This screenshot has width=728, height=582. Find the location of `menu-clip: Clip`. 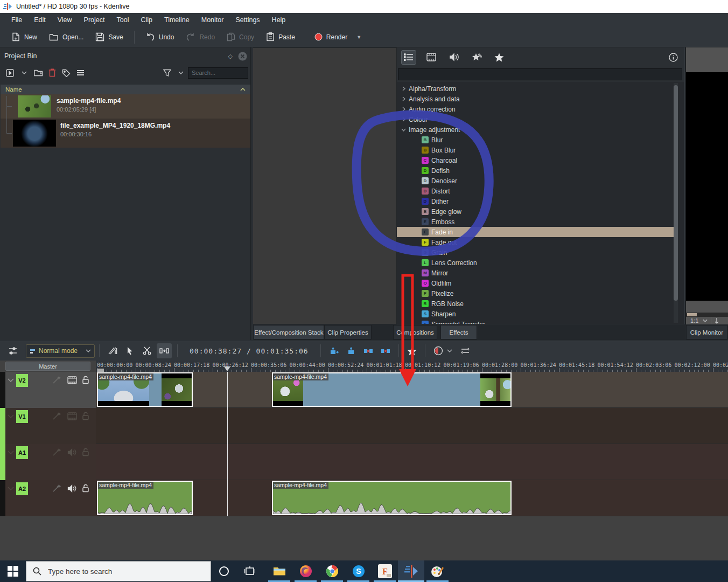

menu-clip: Clip is located at coordinates (146, 20).